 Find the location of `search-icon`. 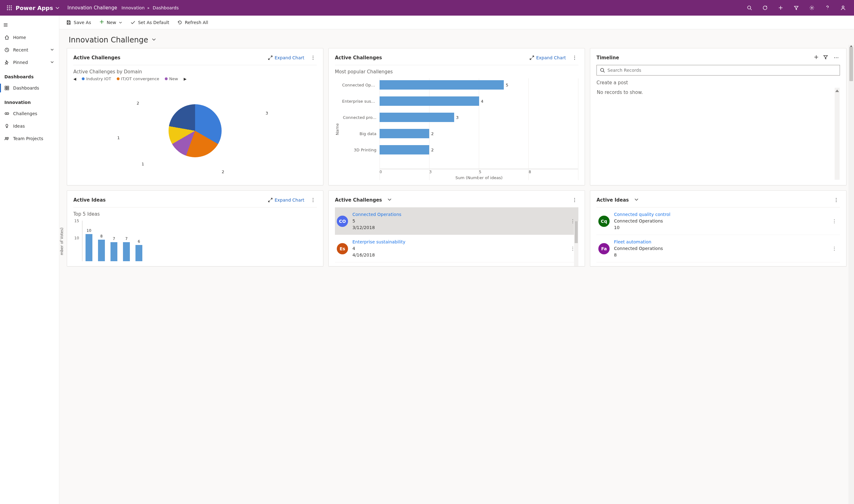

search-icon is located at coordinates (603, 70).